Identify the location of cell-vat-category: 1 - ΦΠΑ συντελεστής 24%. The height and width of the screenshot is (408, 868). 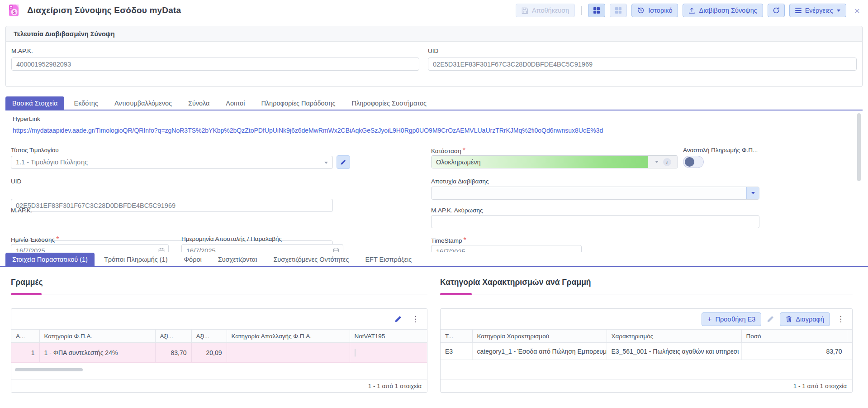
(97, 353).